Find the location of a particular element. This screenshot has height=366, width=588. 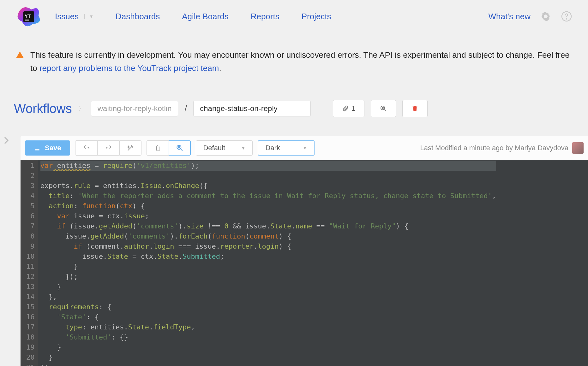

save-button: Save is located at coordinates (47, 148).